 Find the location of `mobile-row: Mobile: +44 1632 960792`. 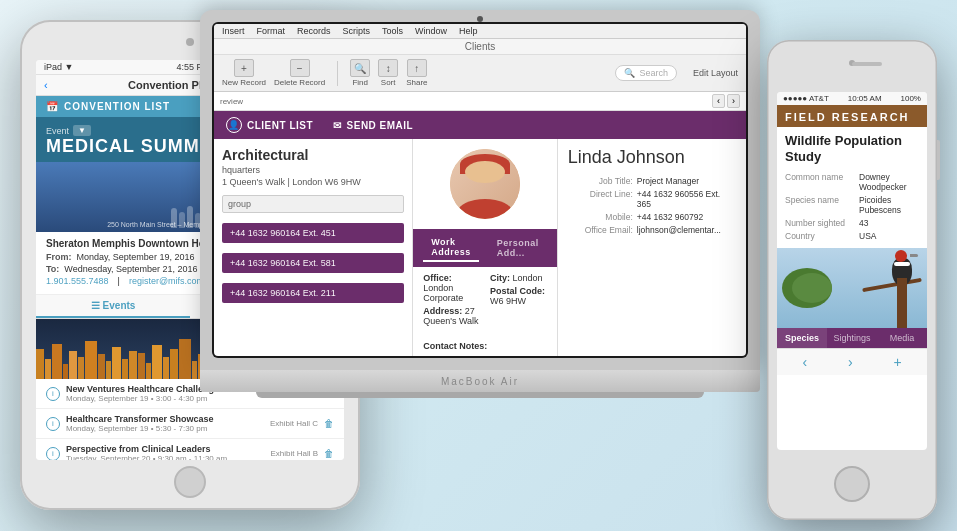

mobile-row: Mobile: +44 1632 960792 is located at coordinates (652, 217).